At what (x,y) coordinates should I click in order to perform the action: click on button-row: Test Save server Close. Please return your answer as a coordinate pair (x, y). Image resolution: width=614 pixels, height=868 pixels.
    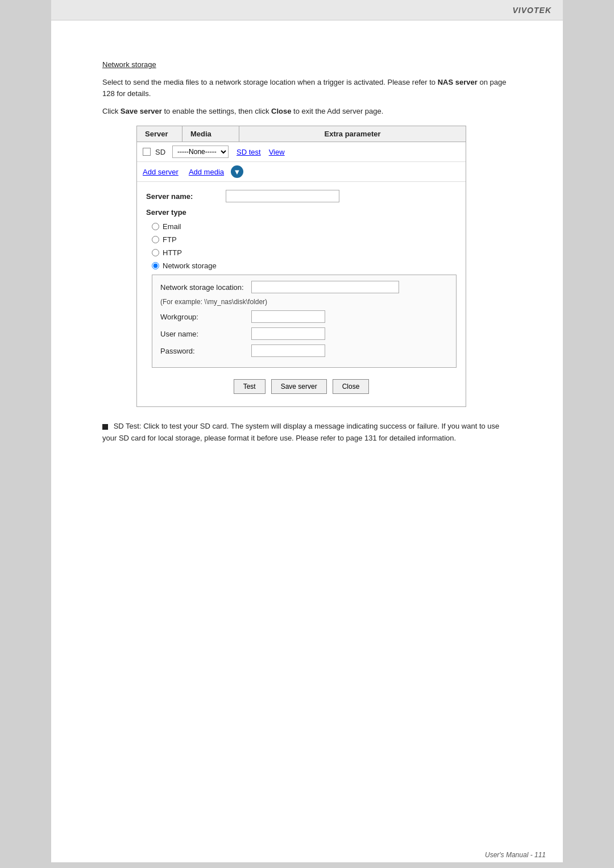
    Looking at the image, I should click on (301, 386).